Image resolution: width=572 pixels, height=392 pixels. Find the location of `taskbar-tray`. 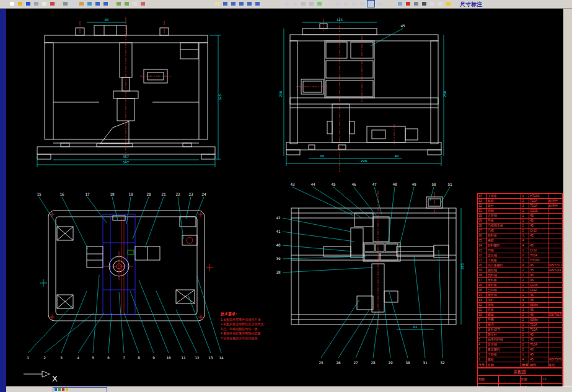

taskbar-tray is located at coordinates (80, 390).